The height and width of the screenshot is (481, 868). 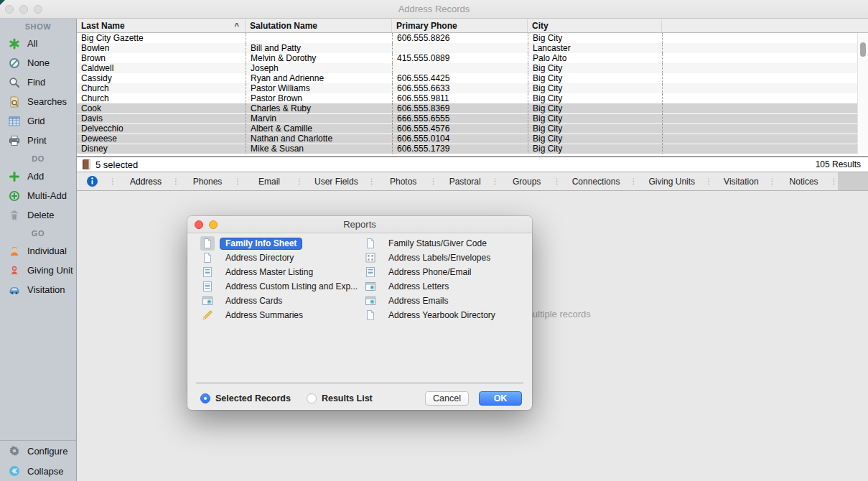 What do you see at coordinates (594, 78) in the screenshot?
I see `cell-city: Big City` at bounding box center [594, 78].